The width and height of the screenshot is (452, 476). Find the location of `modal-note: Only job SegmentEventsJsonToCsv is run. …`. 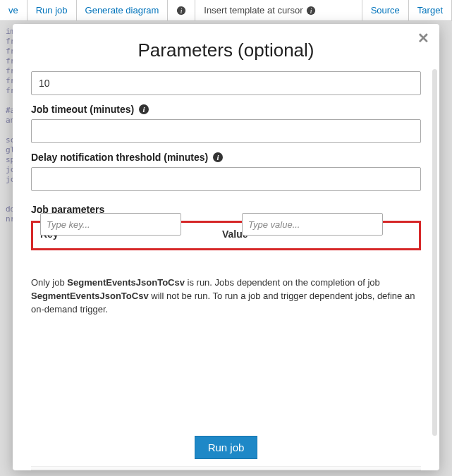

modal-note: Only job SegmentEventsJsonToCsv is run. … is located at coordinates (226, 296).